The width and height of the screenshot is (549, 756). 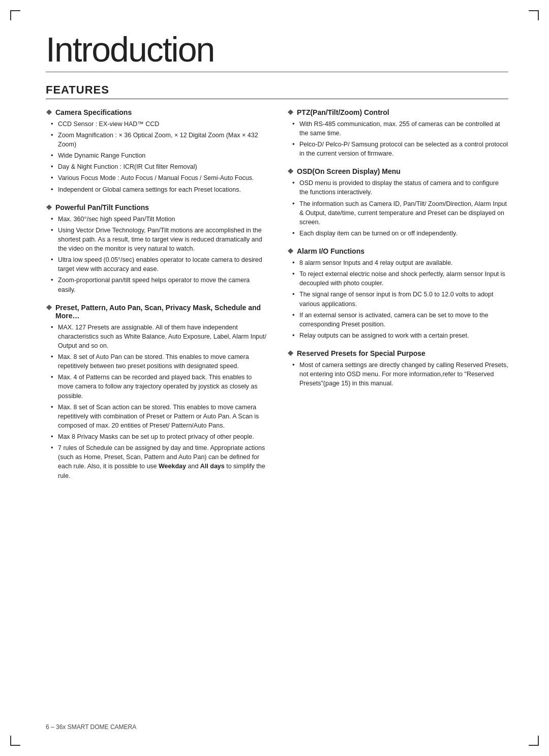 I want to click on section-preset-pattern: ❖ Preset, Pattern, Auto Pan, Scan, Priva…, so click(x=157, y=392).